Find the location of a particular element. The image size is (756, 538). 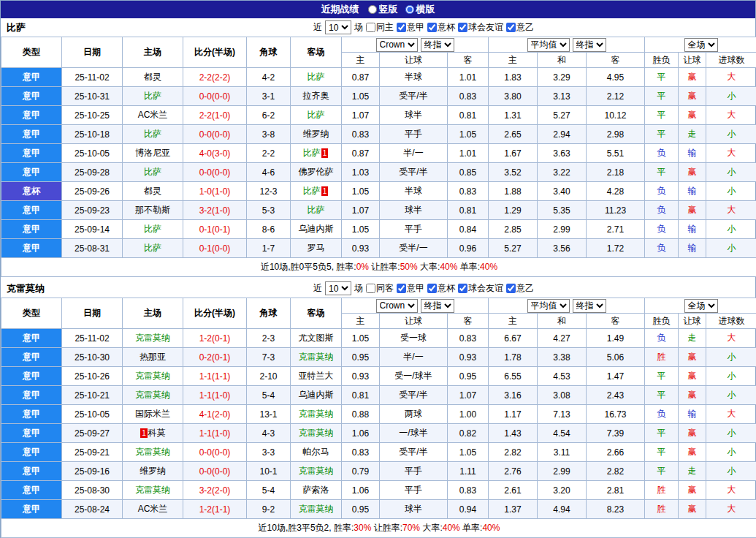

corners-cell: 8-6 is located at coordinates (269, 230).